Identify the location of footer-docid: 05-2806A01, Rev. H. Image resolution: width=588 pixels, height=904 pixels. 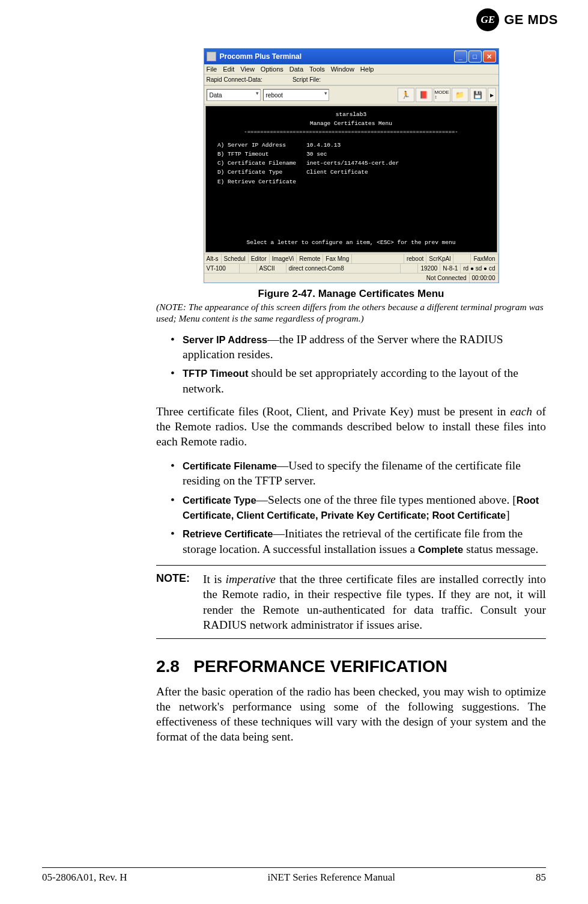
(85, 878).